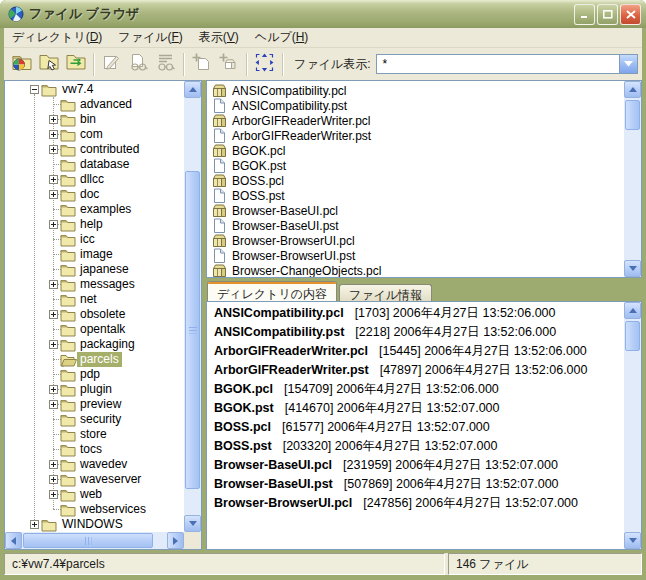  Describe the element at coordinates (176, 540) in the screenshot. I see `scroll-right-button` at that location.